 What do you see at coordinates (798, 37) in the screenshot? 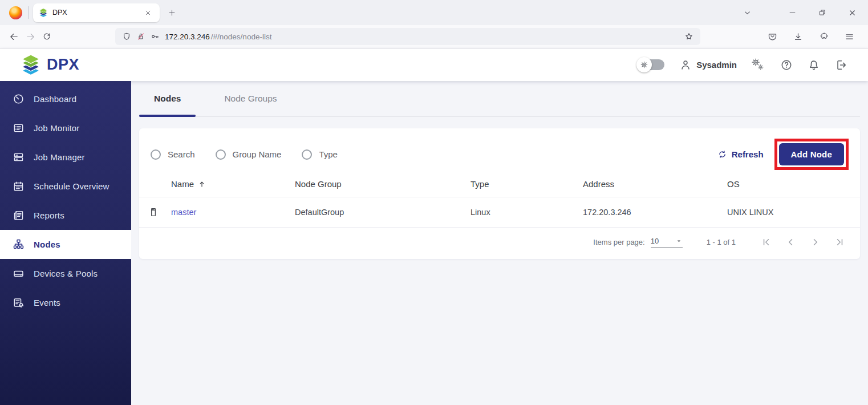
I see `downloads-icon` at bounding box center [798, 37].